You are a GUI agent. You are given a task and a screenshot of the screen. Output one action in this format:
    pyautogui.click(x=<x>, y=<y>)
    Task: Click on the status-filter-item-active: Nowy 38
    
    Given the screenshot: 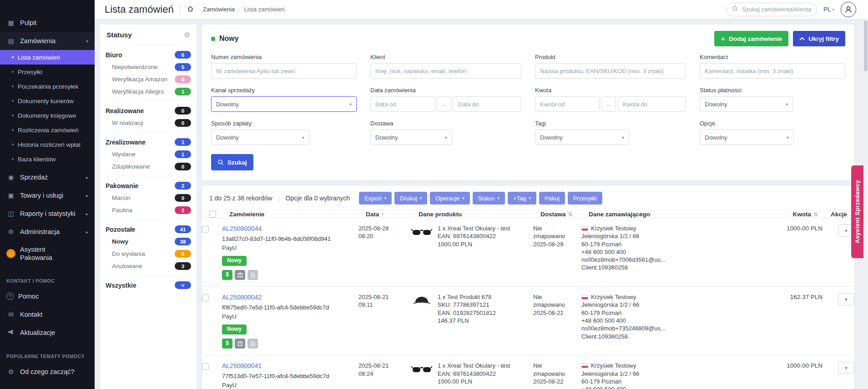 What is the action you would take?
    pyautogui.click(x=148, y=242)
    